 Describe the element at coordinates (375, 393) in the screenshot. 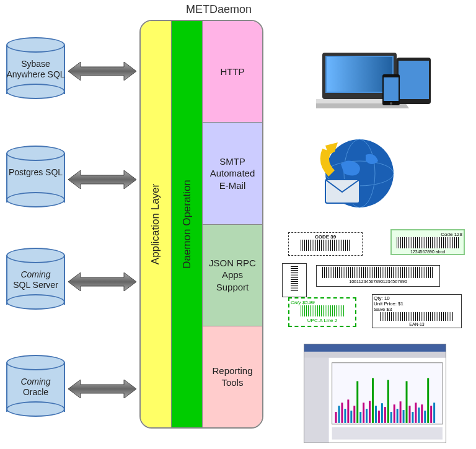

I see `reporting-screenshot` at that location.